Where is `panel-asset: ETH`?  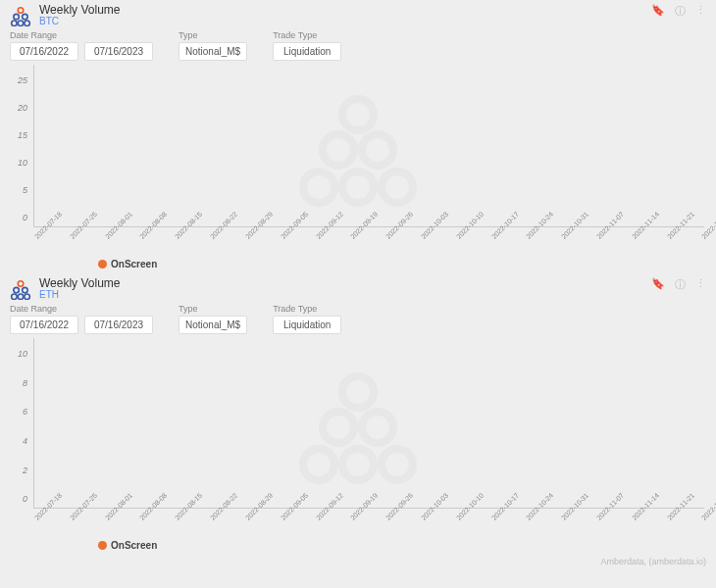
panel-asset: ETH is located at coordinates (79, 296).